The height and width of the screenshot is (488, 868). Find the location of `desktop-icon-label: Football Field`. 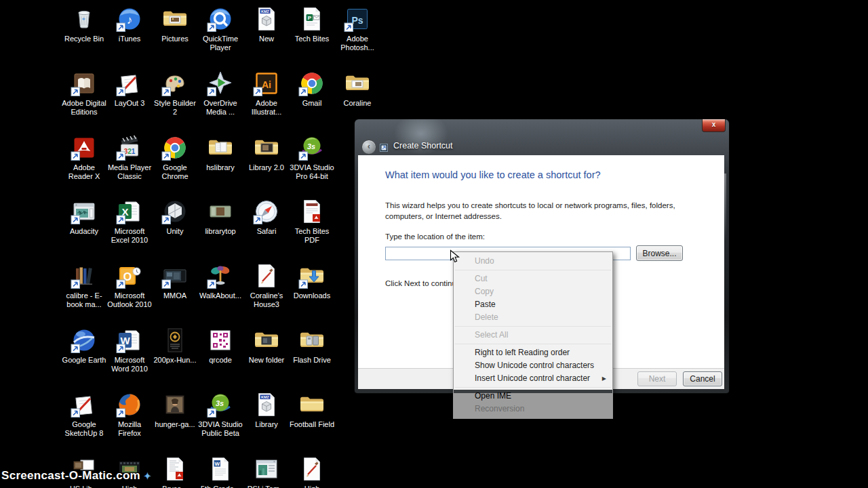

desktop-icon-label: Football Field is located at coordinates (312, 424).